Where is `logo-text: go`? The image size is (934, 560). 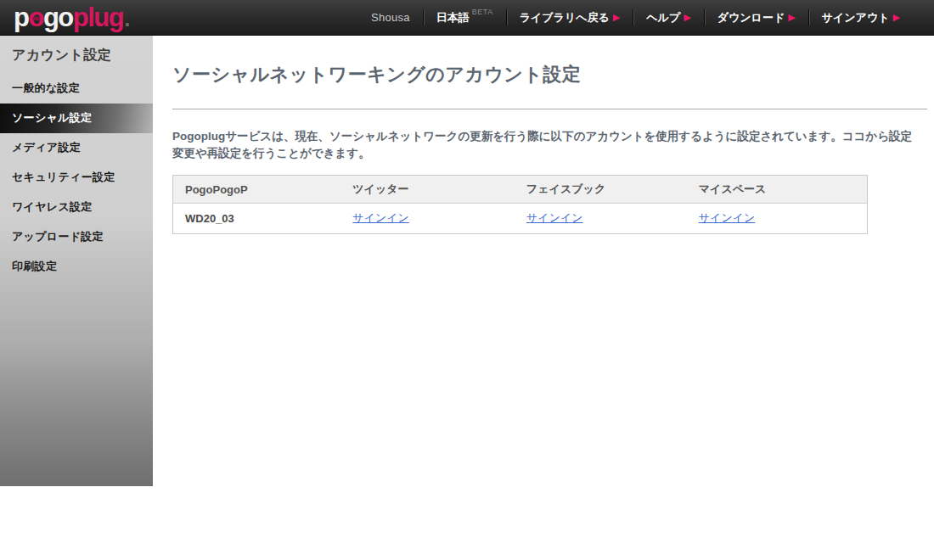 logo-text: go is located at coordinates (58, 17).